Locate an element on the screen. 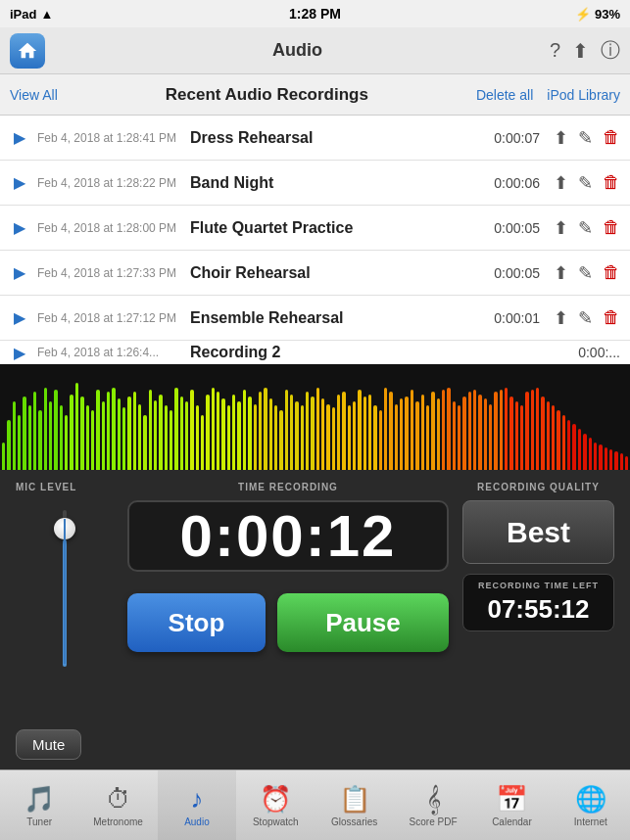  view-all-button: View All is located at coordinates (33, 95).